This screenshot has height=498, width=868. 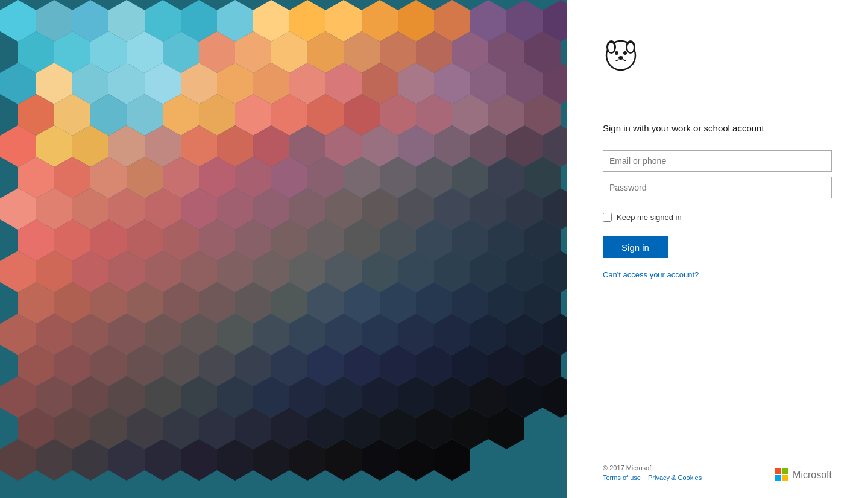 I want to click on ms-red-square, so click(x=778, y=471).